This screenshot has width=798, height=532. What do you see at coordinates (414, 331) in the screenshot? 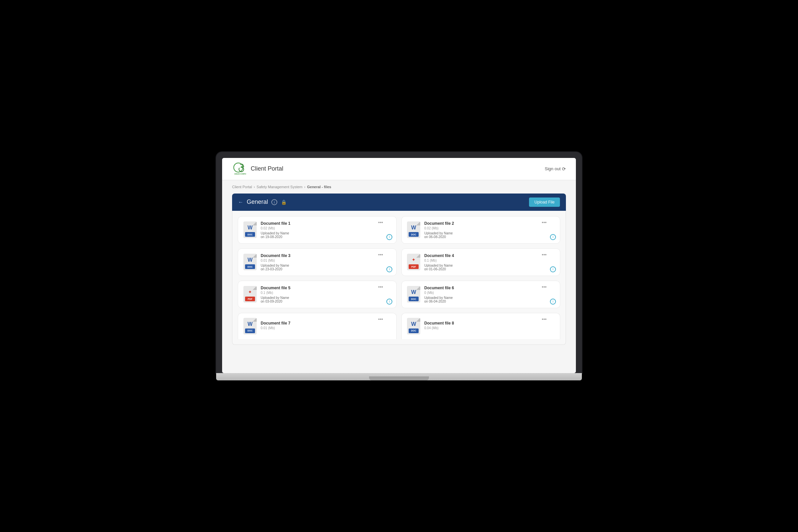
I see `file-badge-doc-8: DOC` at bounding box center [414, 331].